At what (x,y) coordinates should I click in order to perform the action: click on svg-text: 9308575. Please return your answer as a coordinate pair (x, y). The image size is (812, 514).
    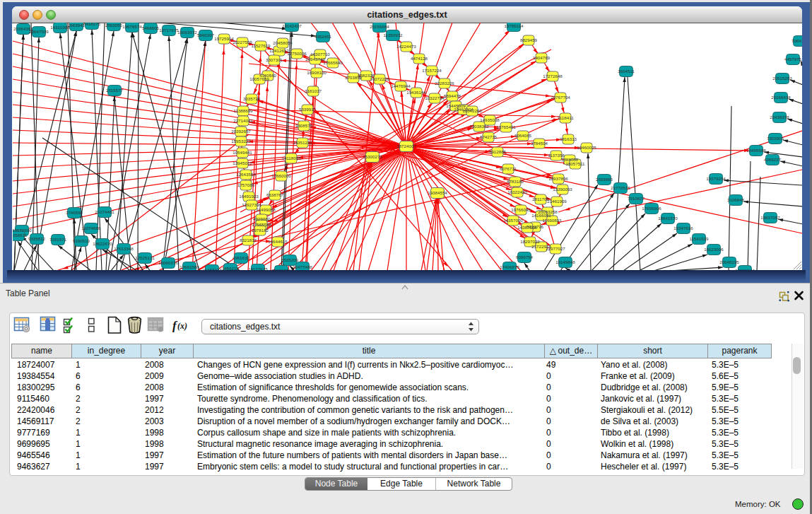
    Looking at the image, I should click on (304, 126).